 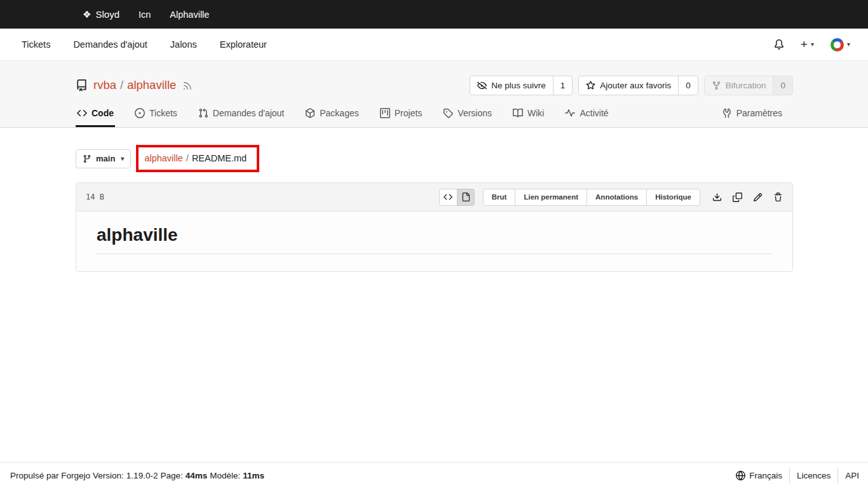 I want to click on blame-button: Annotations, so click(x=617, y=197).